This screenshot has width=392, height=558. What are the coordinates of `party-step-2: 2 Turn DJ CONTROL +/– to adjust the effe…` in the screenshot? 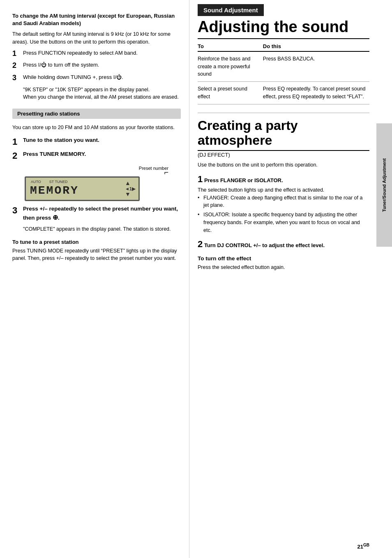 It's located at (284, 244).